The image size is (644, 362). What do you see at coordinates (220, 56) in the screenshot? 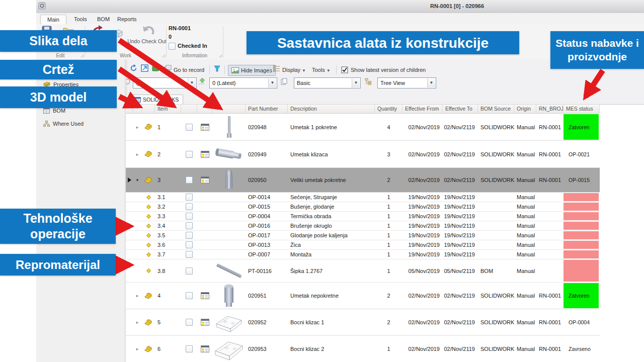
I see `information-group-launcher-icon: ◿` at bounding box center [220, 56].